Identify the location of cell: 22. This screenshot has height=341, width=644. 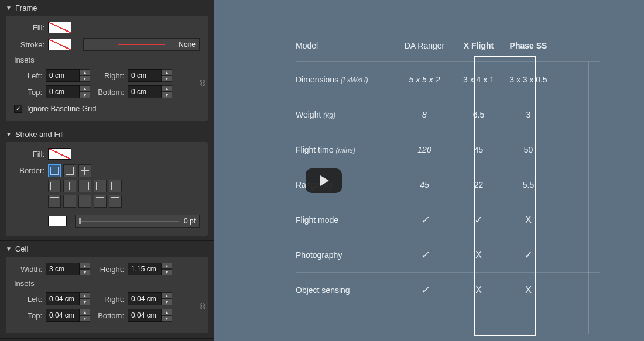
(479, 185).